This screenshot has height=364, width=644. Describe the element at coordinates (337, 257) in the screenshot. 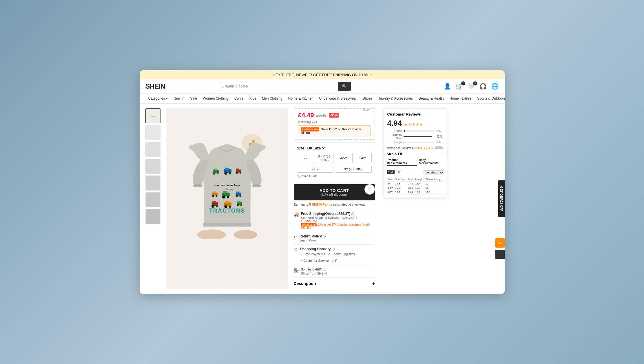

I see `security-items: Safe Payments Secure Logistics Customer …` at that location.